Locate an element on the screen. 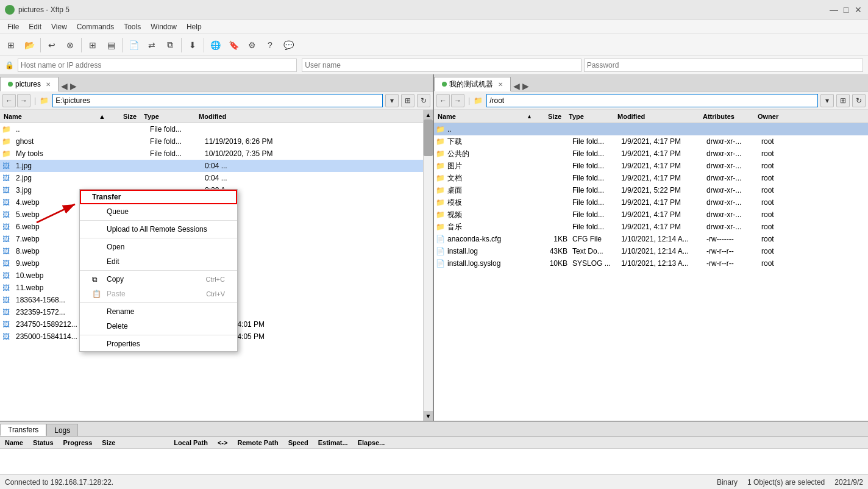 This screenshot has height=489, width=868. bottom-area: Transfers Logs Name Status Progress Size… is located at coordinates (434, 448).